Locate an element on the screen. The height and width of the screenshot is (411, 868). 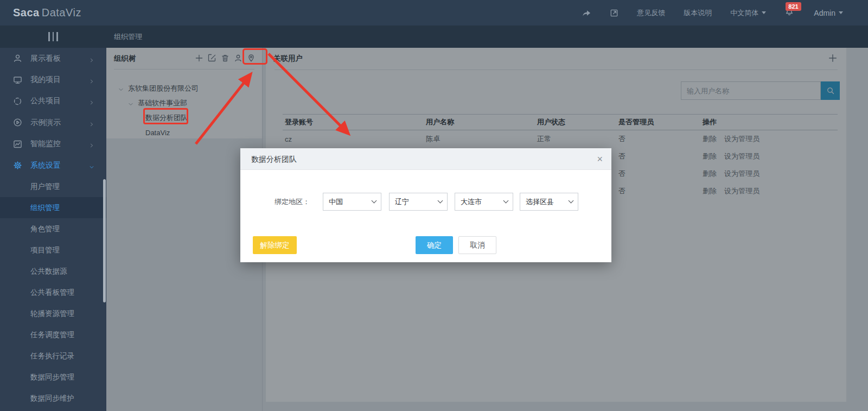
sidebar-subitem-数据同步维护: 数据同步维护 is located at coordinates (53, 399).